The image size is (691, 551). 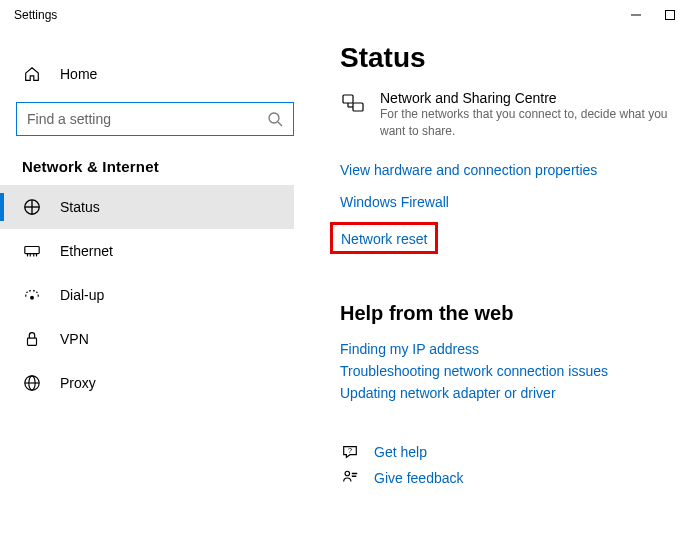 What do you see at coordinates (350, 452) in the screenshot?
I see `help-icon: ?` at bounding box center [350, 452].